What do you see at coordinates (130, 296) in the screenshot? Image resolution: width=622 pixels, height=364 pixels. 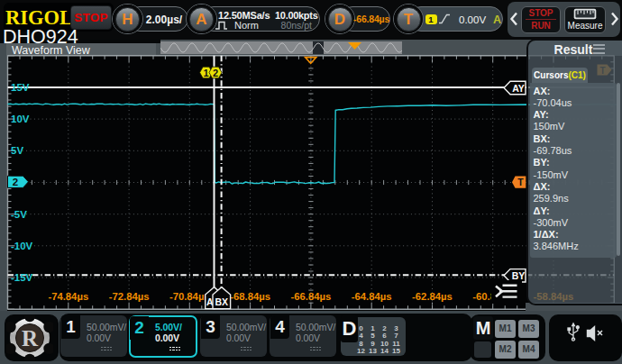 I see `svg-text: -72.84µs` at bounding box center [130, 296].